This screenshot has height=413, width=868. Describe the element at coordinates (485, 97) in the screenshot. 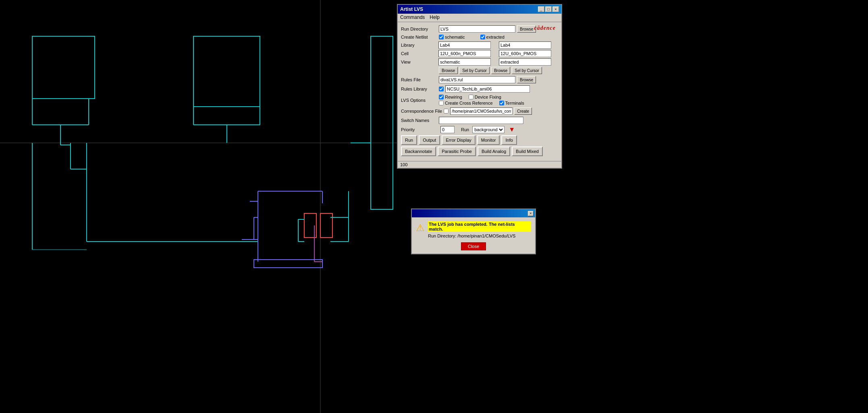

I see `device-fixing-checkbox-label: Device Fixing` at that location.